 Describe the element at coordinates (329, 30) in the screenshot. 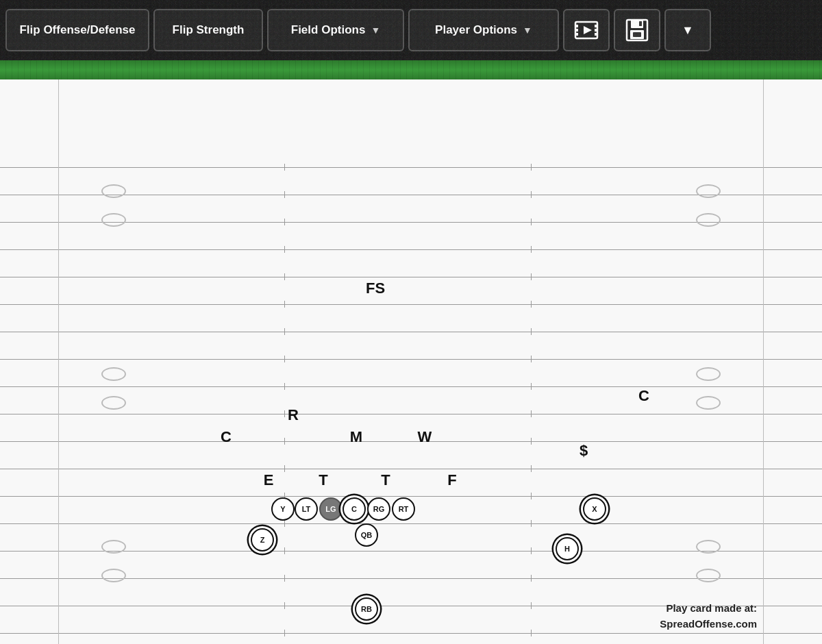

I see `field-options-label: Field Options` at that location.